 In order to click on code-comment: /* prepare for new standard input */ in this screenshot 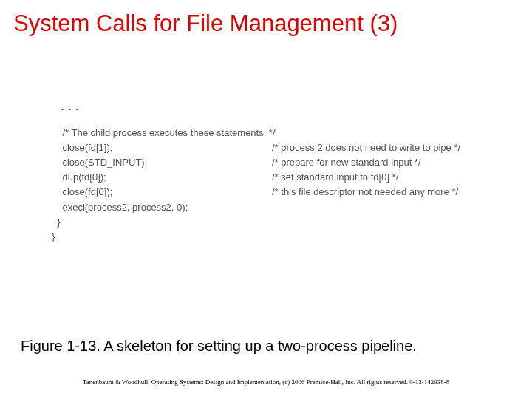, I will do `click(347, 163)`.